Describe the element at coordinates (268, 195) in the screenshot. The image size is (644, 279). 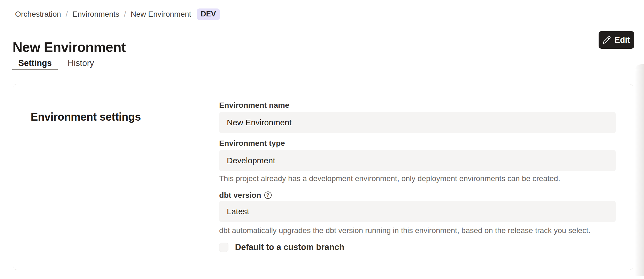
I see `help-question-icon: ?` at that location.